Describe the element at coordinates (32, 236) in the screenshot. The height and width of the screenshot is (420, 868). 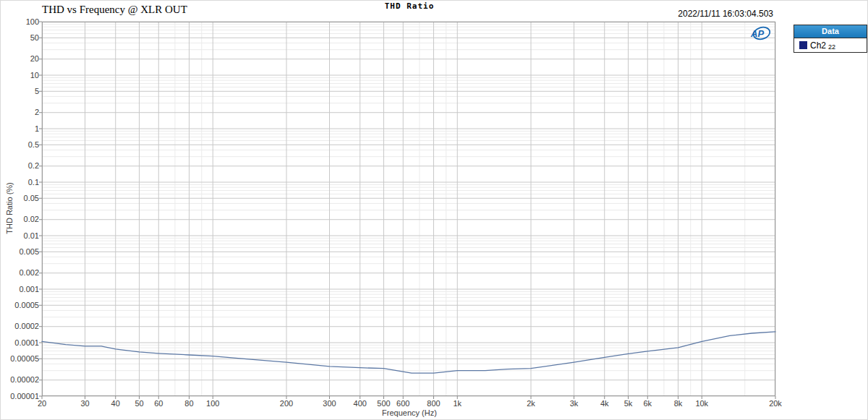
I see `y-tick-label: 0.01` at that location.